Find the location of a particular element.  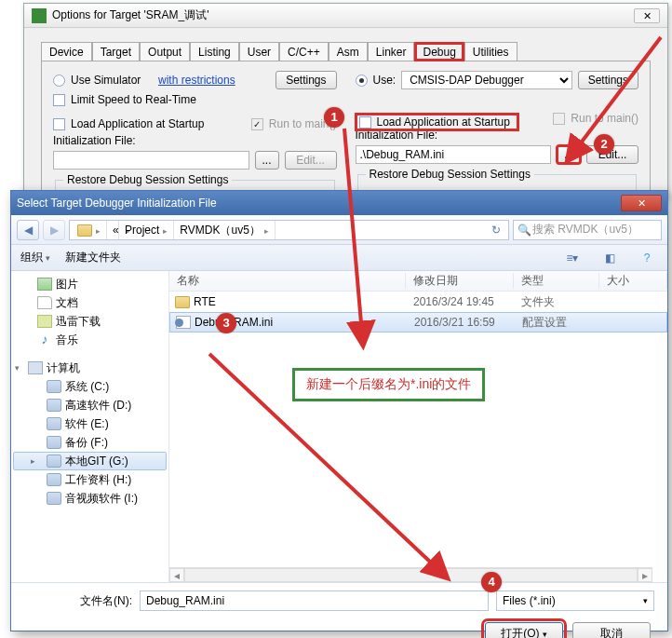

side-drive-g: ▸ 本地GIT (G:) is located at coordinates (89, 461).